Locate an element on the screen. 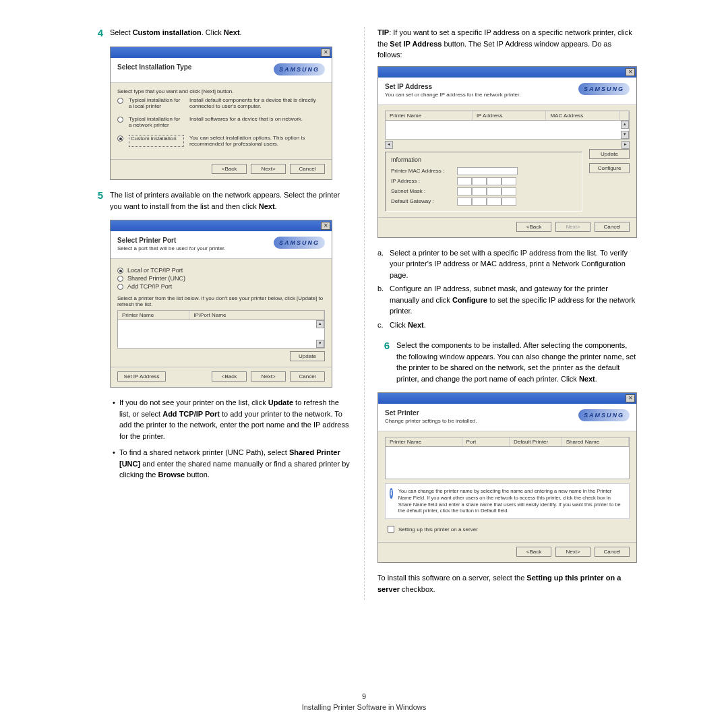 The height and width of the screenshot is (728, 728). dialog-title: Set Printer is located at coordinates (431, 413).